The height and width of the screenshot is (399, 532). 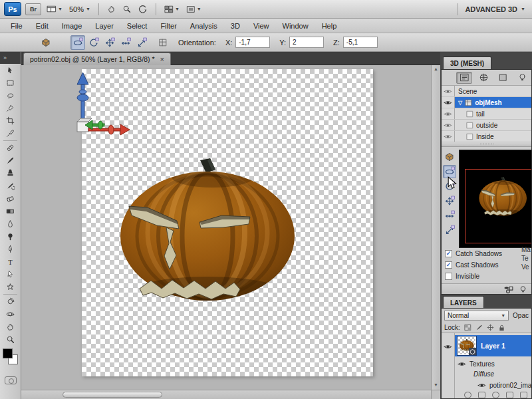 What do you see at coordinates (168, 26) in the screenshot?
I see `menu-item-filter: Filter` at bounding box center [168, 26].